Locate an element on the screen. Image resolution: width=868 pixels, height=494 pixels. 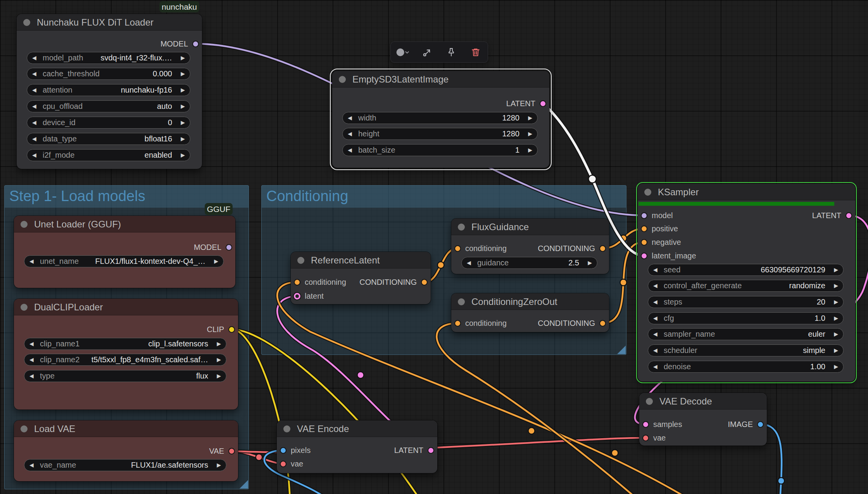
dual-clip-loader-widget-clip_name2: ◀clip_name2t5/t5xxl_fp8_e4m3fn_scaled.sa… is located at coordinates (125, 360).